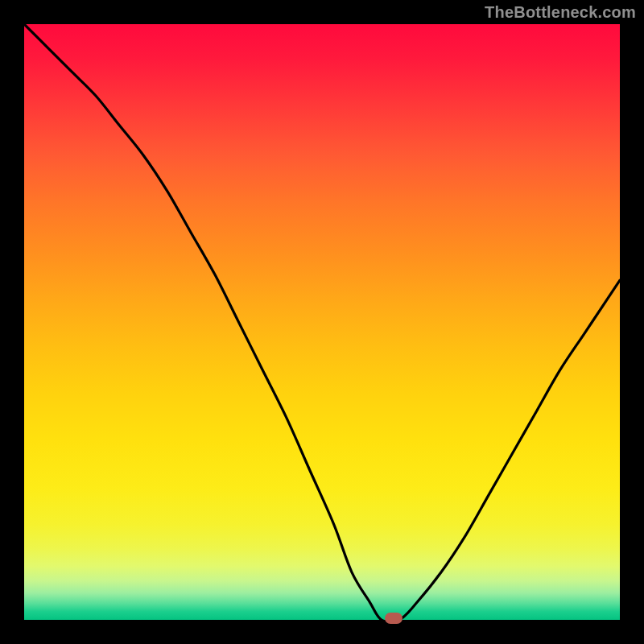 This screenshot has width=644, height=644. I want to click on watermark-text: TheBottleneck.com, so click(560, 13).